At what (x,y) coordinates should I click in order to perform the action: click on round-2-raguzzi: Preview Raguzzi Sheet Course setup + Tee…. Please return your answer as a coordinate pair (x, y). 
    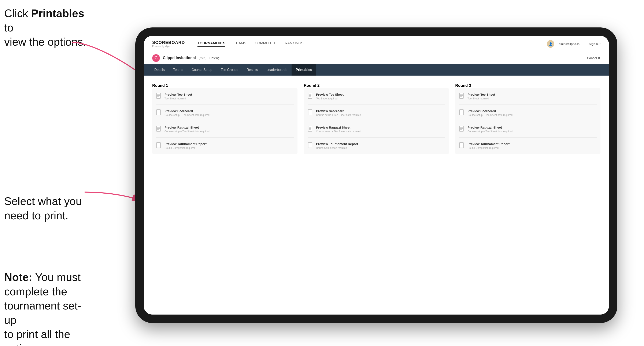
    Looking at the image, I should click on (376, 129).